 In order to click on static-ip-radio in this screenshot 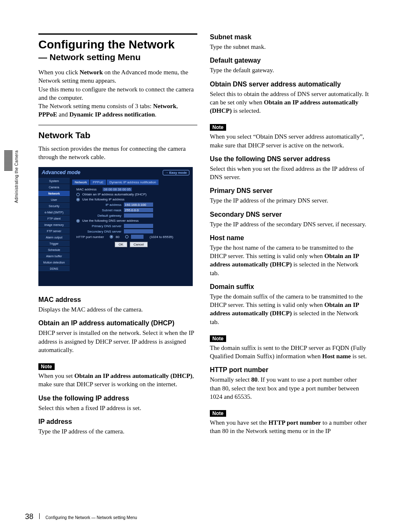, I will do `click(78, 200)`.